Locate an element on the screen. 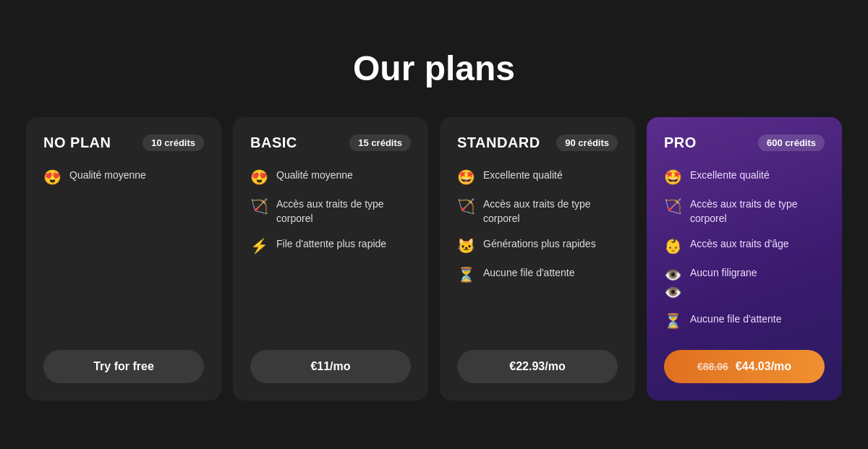 The width and height of the screenshot is (868, 449). cta-button-standard: €22.93/mo is located at coordinates (537, 367).